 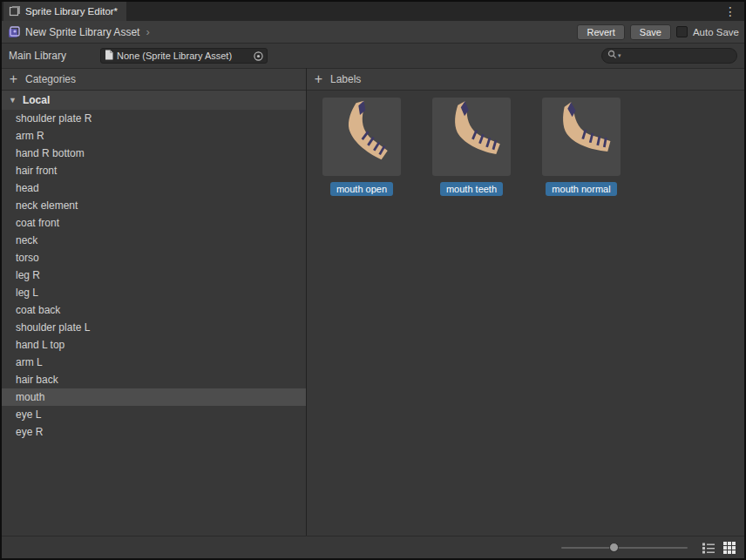 What do you see at coordinates (38, 310) in the screenshot?
I see `category-label: coat back` at bounding box center [38, 310].